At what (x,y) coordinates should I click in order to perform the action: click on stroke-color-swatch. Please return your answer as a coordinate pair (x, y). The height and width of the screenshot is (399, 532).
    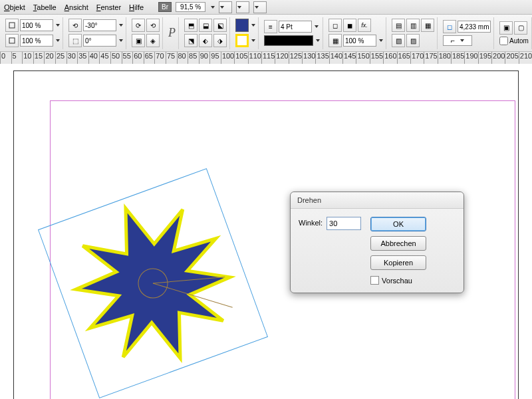
    Looking at the image, I should click on (242, 41).